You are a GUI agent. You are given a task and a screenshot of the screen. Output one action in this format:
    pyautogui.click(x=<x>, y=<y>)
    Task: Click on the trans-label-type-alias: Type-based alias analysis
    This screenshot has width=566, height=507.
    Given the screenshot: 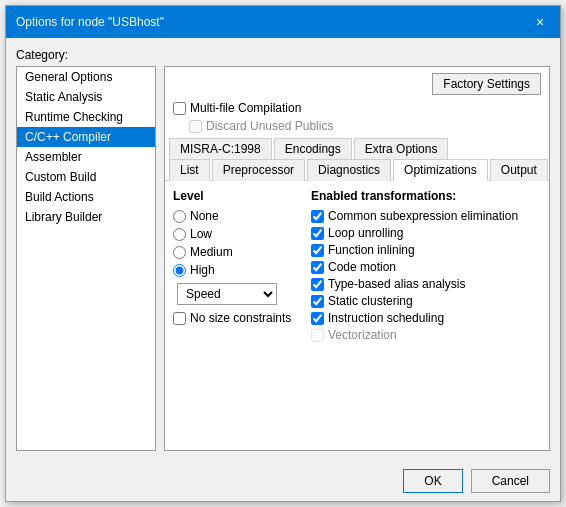 What is the action you would take?
    pyautogui.click(x=396, y=284)
    